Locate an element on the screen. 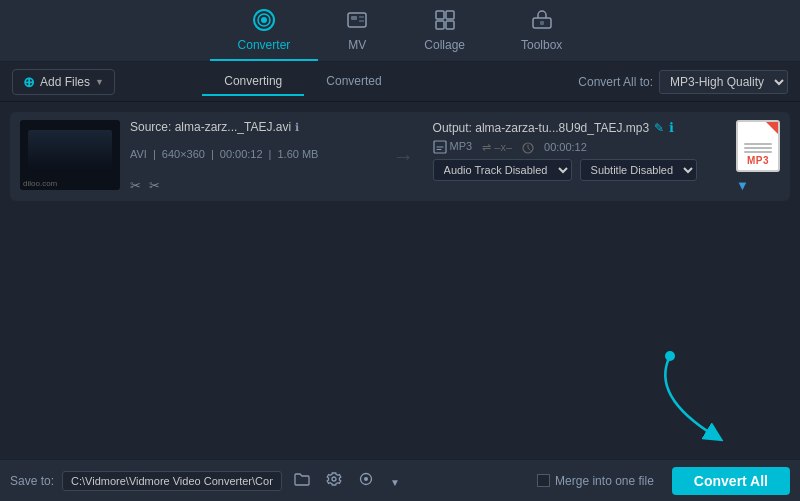 The image size is (800, 501). output-info-icon: ℹ is located at coordinates (672, 128).